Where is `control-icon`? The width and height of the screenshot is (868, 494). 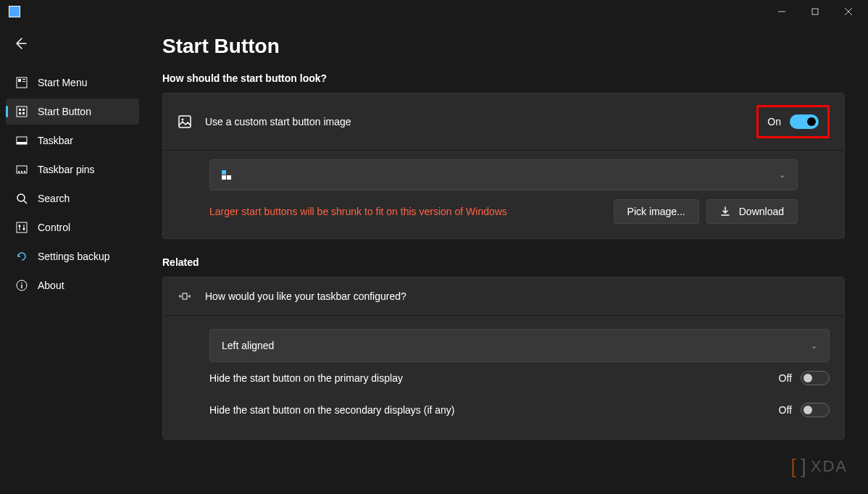
control-icon is located at coordinates (22, 227).